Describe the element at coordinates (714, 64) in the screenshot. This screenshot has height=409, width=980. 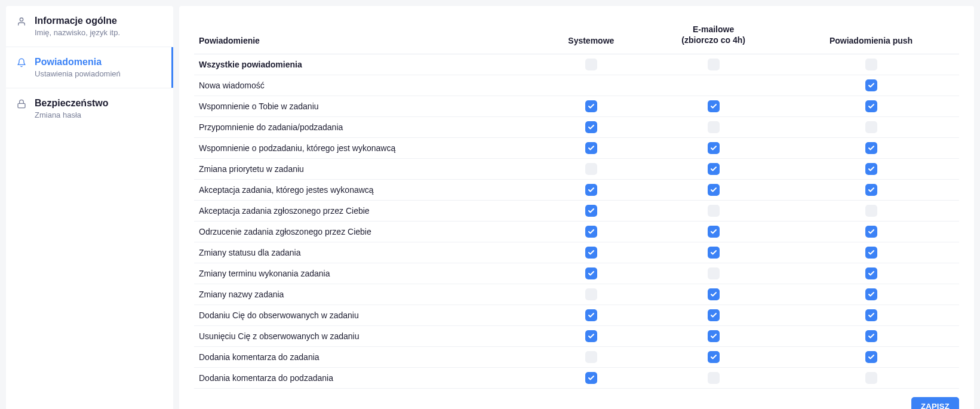
I see `checkbox-email-row0` at that location.